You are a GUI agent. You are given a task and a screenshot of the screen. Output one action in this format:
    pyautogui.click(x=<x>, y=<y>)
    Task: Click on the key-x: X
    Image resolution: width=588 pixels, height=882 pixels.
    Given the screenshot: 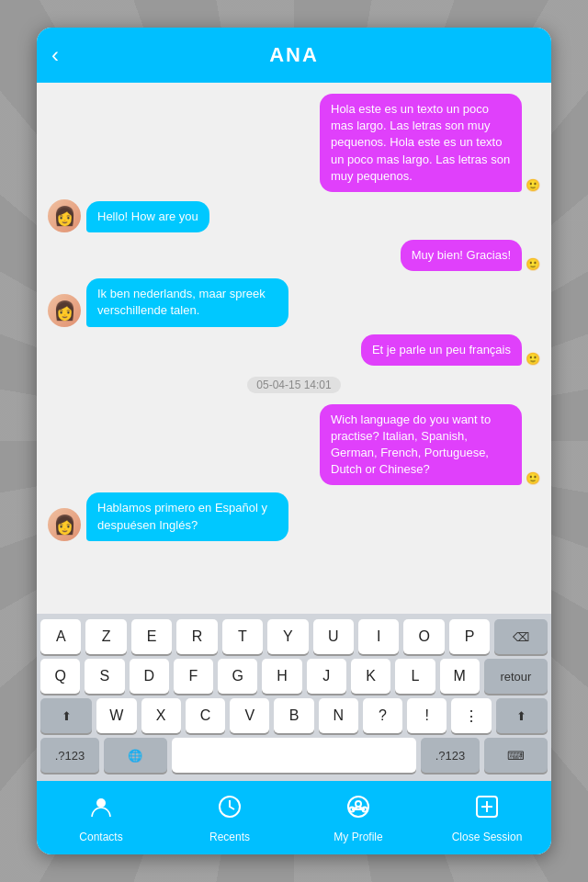 What is the action you would take?
    pyautogui.click(x=162, y=716)
    